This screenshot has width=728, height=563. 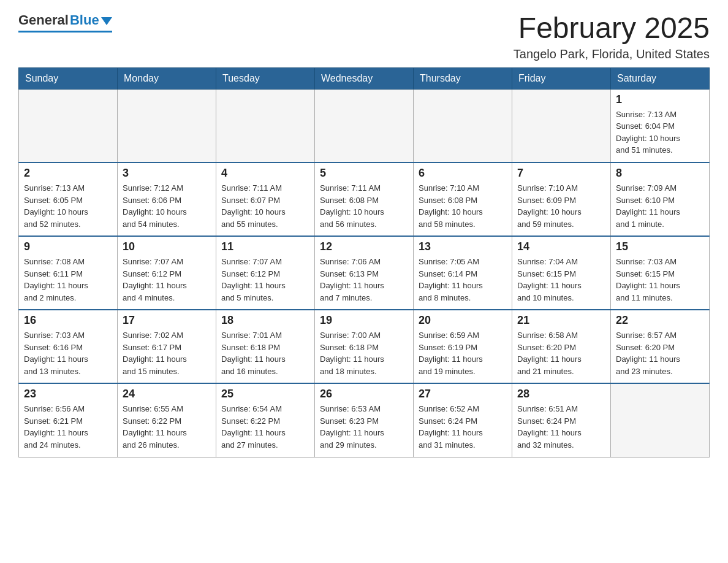 I want to click on weekday-header-wednesday: Wednesday, so click(x=364, y=79).